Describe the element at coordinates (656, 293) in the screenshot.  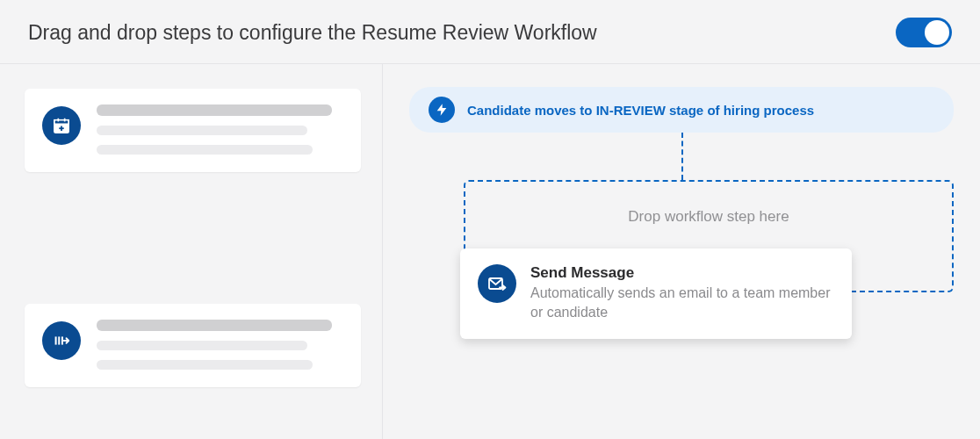
I see `dragging-step-card: Send Message Automatically sends an emai…` at that location.